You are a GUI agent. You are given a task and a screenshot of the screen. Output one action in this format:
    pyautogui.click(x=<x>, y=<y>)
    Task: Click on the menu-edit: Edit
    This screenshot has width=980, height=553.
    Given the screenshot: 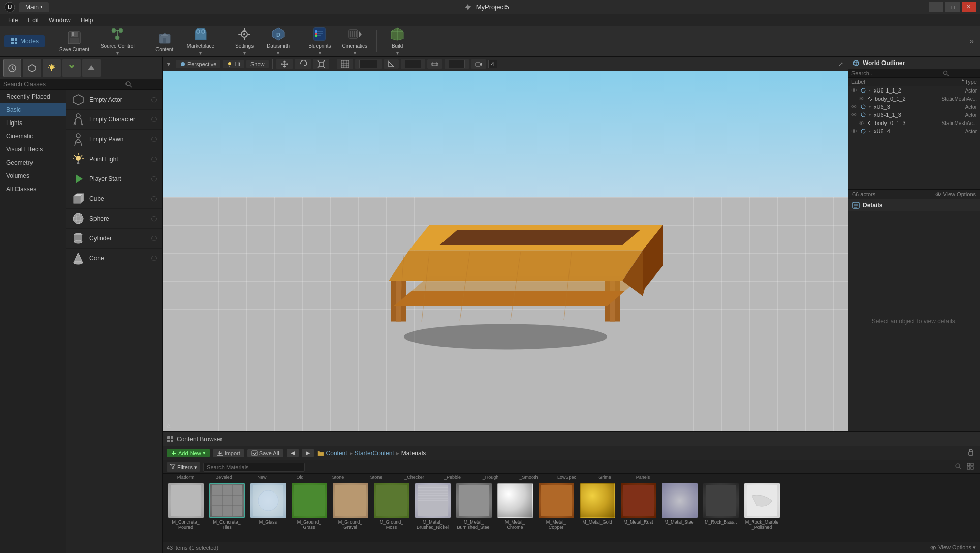 What is the action you would take?
    pyautogui.click(x=34, y=20)
    